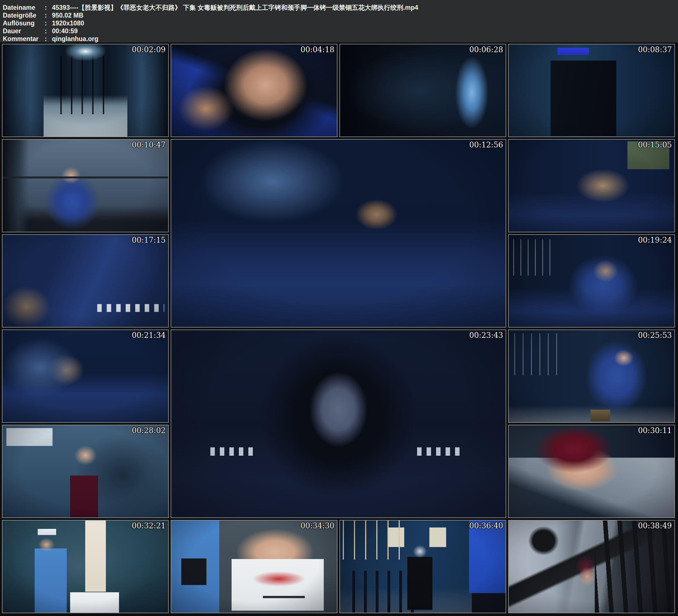 The height and width of the screenshot is (616, 678). Describe the element at coordinates (24, 7) in the screenshot. I see `field-label: Dateiname` at that location.